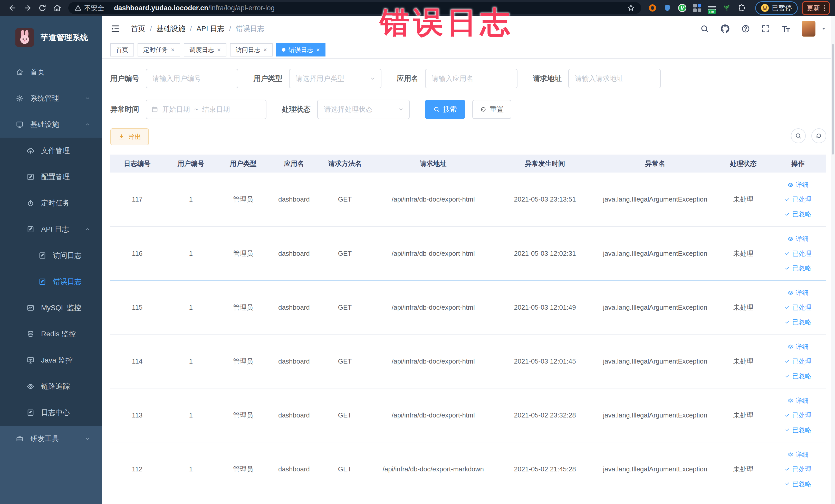  I want to click on browser-reload-icon, so click(42, 8).